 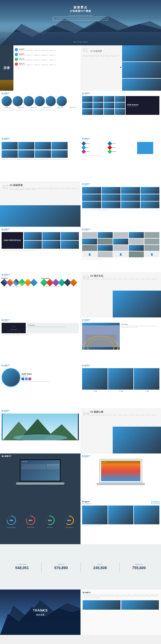 I want to click on sub-input-9: 输入标题文字, so click(x=40, y=321).